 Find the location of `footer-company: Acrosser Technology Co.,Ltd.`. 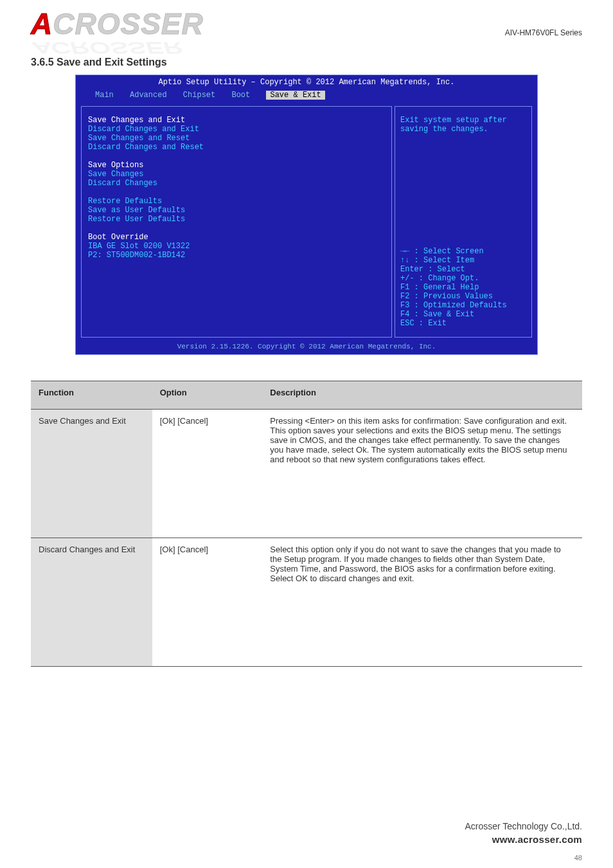

footer-company: Acrosser Technology Co.,Ltd. is located at coordinates (523, 826).